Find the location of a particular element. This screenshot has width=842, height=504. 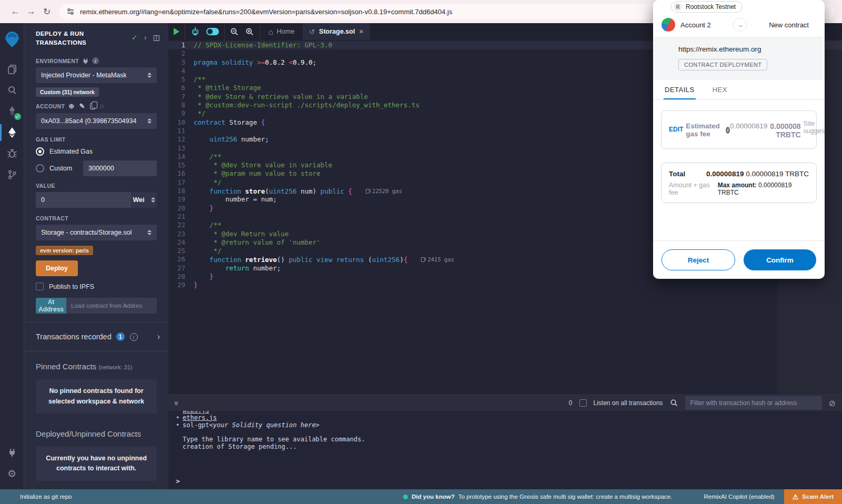

code-text: * @dev Store value in variable is located at coordinates (263, 165).